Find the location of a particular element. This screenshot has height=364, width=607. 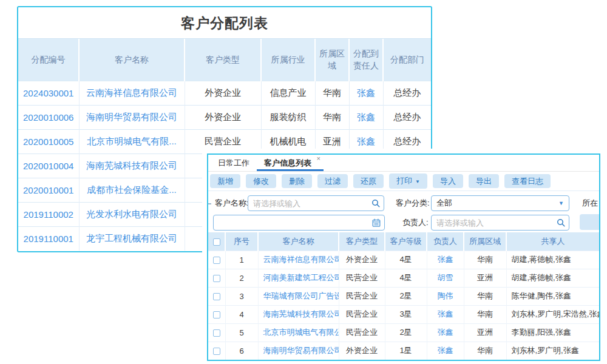

owner-link: 胡雪 is located at coordinates (446, 278).